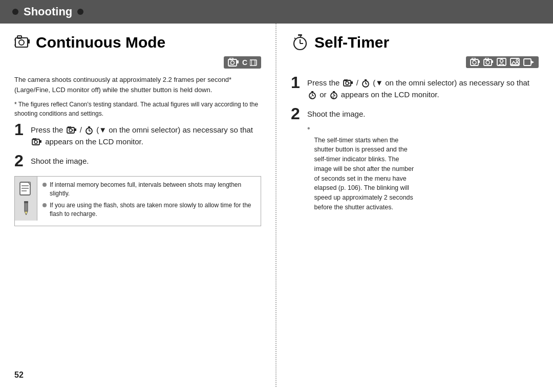  I want to click on left-mode-badge: C C, so click(243, 62).